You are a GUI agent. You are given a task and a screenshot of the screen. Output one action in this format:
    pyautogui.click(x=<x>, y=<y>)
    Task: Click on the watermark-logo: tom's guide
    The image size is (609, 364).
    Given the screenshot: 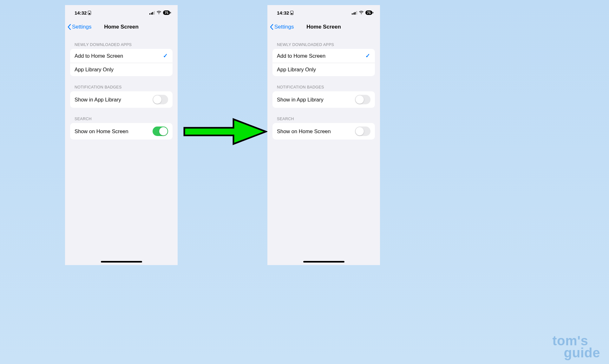 What is the action you would take?
    pyautogui.click(x=577, y=347)
    